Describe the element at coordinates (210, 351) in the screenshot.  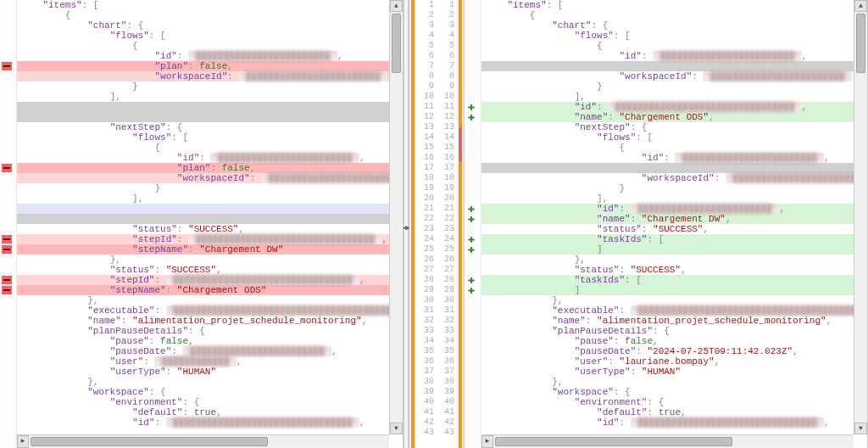
I see `code-line: "pauseDate": "████████████████████████",` at that location.